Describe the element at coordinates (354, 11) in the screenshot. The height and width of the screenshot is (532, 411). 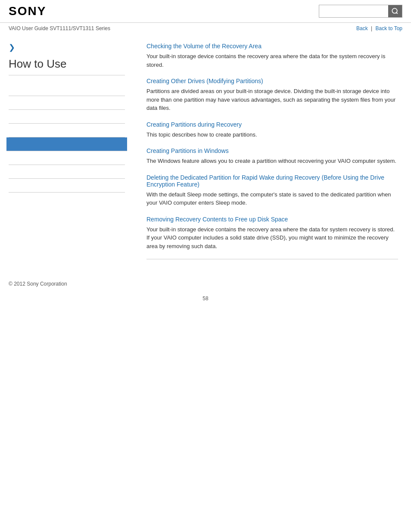
I see `search-input` at that location.